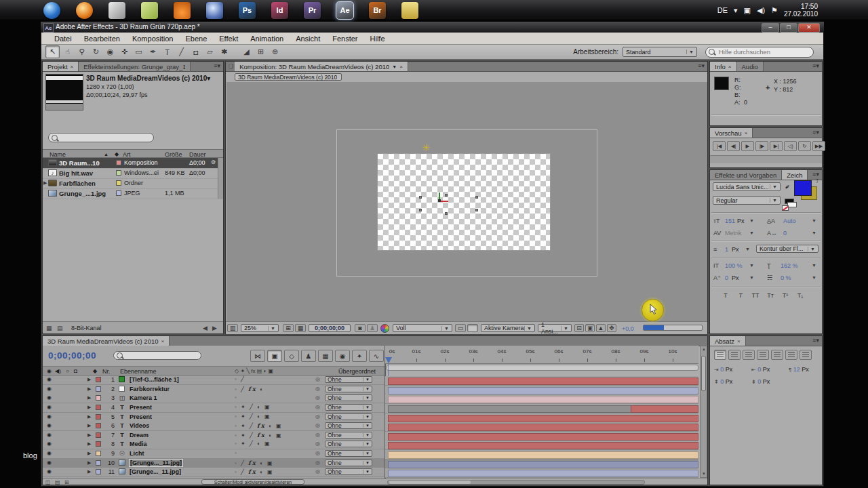  Describe the element at coordinates (292, 356) in the screenshot. I see `draft-3d-button: ◇` at that location.